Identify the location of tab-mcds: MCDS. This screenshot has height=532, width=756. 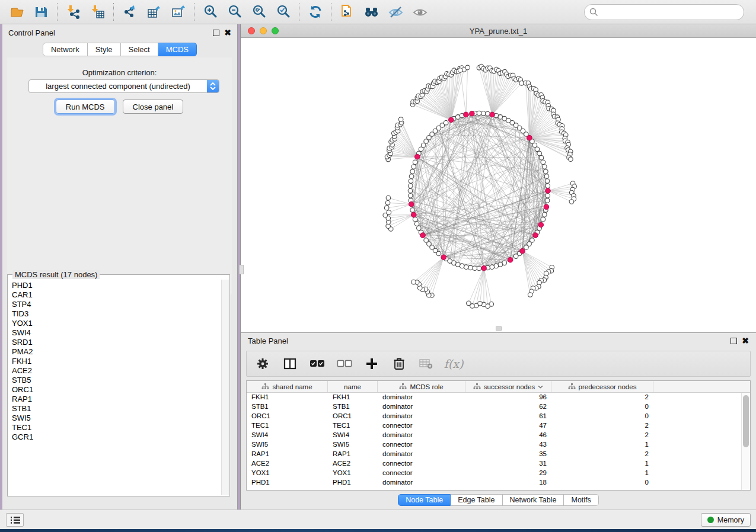
(178, 50).